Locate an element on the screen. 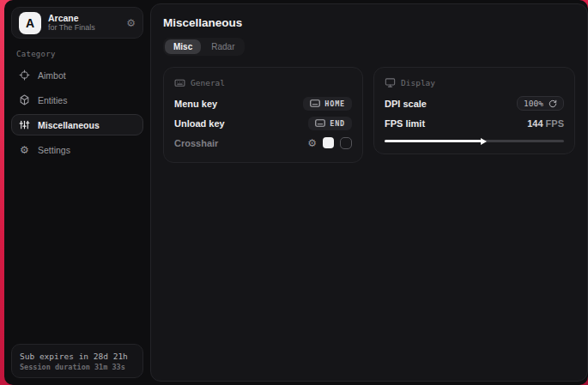 The height and width of the screenshot is (385, 588). sidebar-item-settings: ⚙ Settings is located at coordinates (77, 149).